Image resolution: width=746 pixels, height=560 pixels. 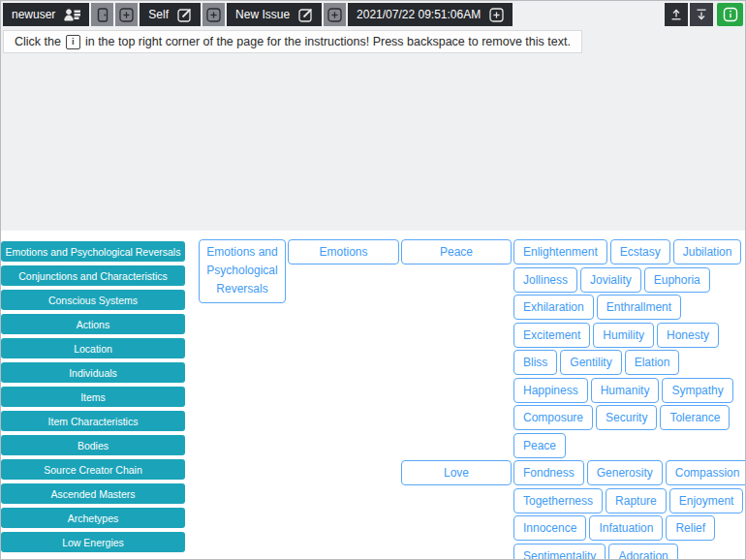 I want to click on tree-leaf: Humanity, so click(x=626, y=390).